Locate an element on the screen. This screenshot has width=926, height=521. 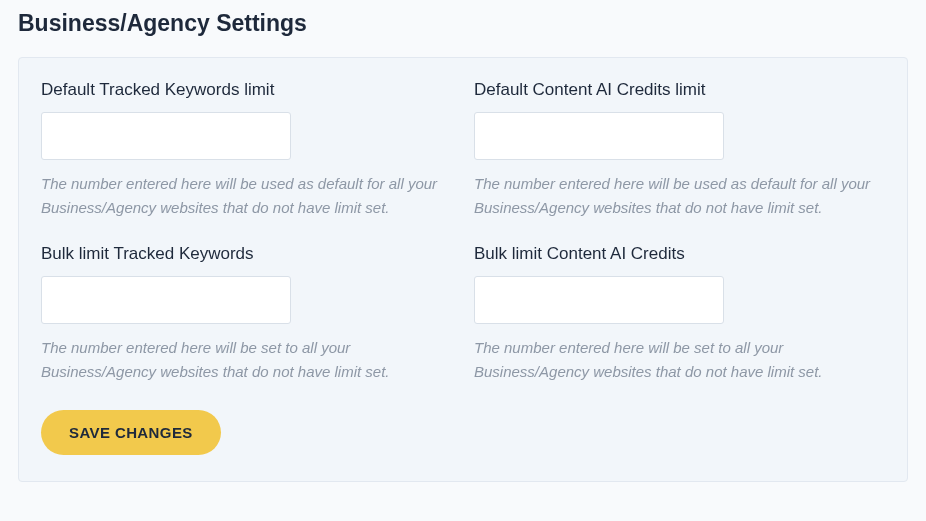
bulk-content-ai-credits-input is located at coordinates (599, 300).